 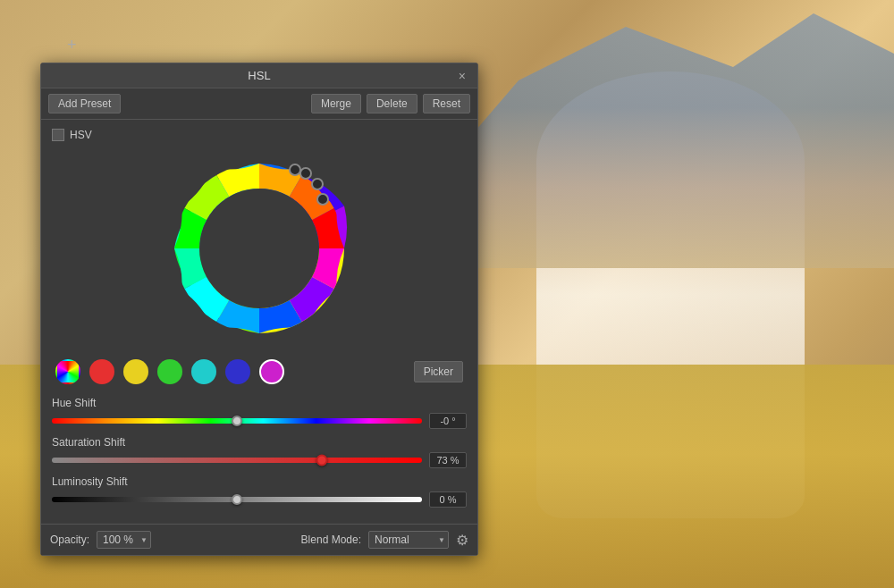 I want to click on hue-shift-thumb, so click(x=237, y=421).